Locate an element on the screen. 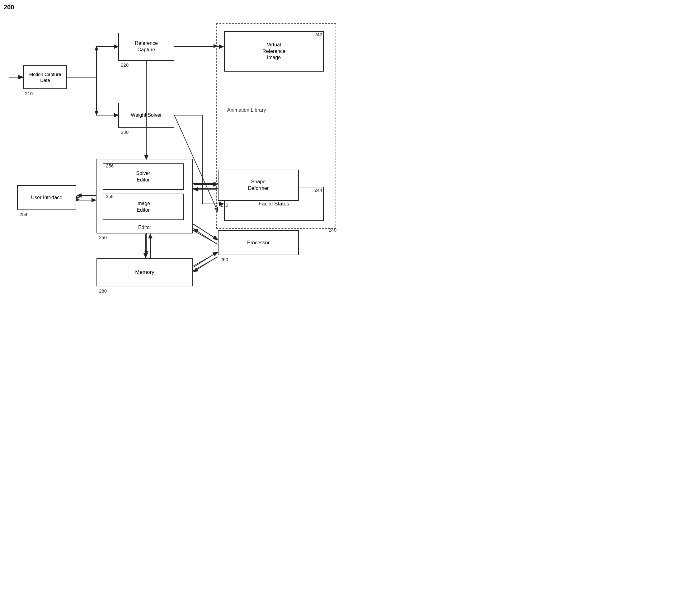 The image size is (691, 616). diagram-title: 200 is located at coordinates (9, 7).